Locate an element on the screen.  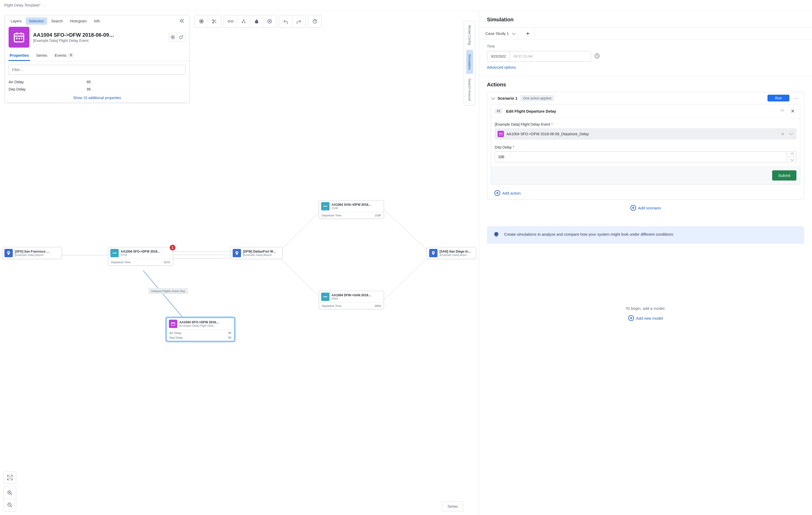
subtab-series: Series is located at coordinates (42, 56).